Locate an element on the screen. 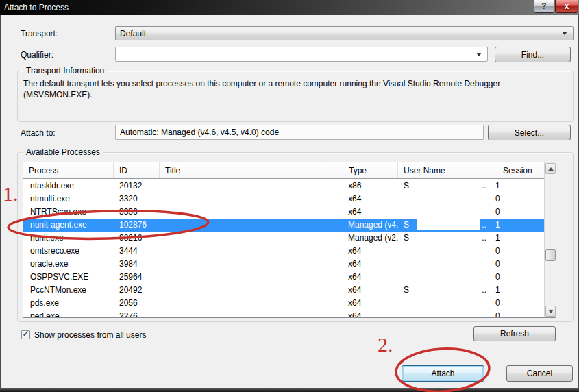  process-name-cell: ntaskldr.exe is located at coordinates (69, 186).